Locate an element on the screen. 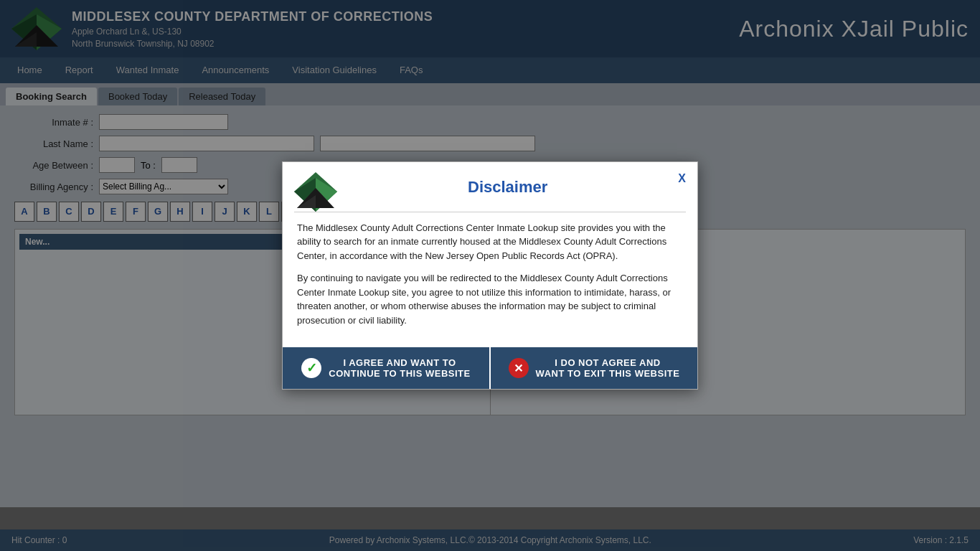  modal-body: The Middlesex County Adult Corrections C… is located at coordinates (490, 284).